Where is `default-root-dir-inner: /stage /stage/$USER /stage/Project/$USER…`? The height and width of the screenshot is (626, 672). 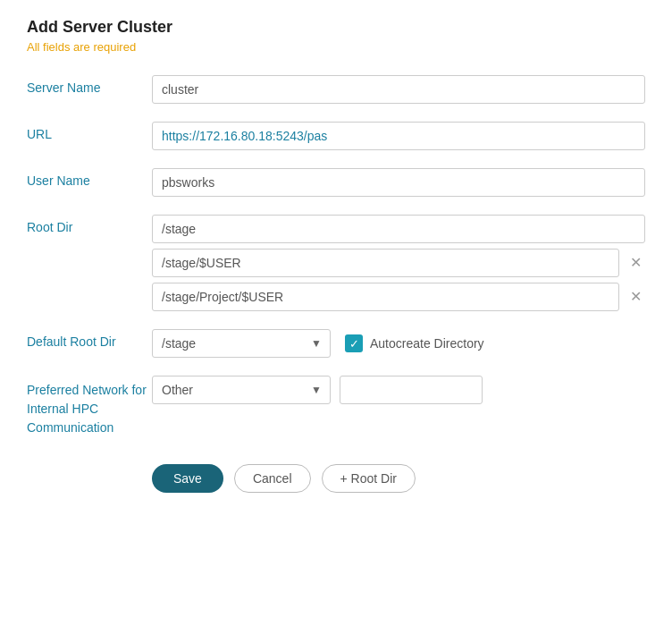 default-root-dir-inner: /stage /stage/$USER /stage/Project/$USER… is located at coordinates (399, 343).